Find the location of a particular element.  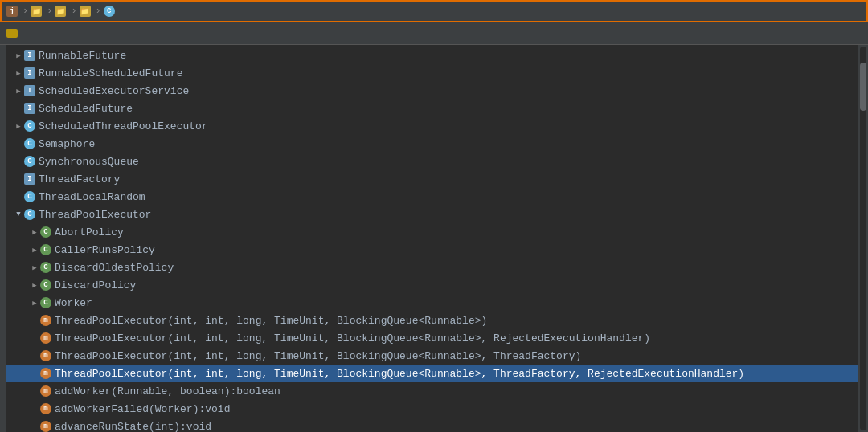

tree-row: CSynchronousQueue is located at coordinates (432, 161).